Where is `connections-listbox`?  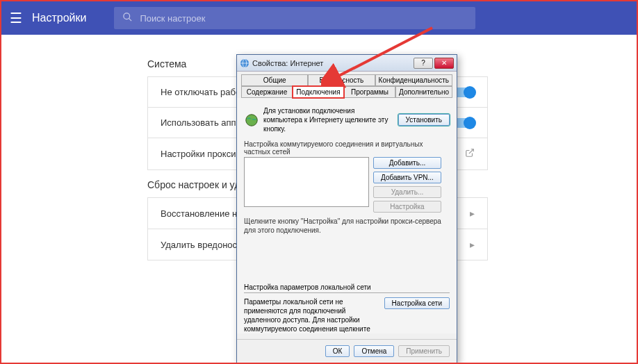
connections-listbox is located at coordinates (306, 182).